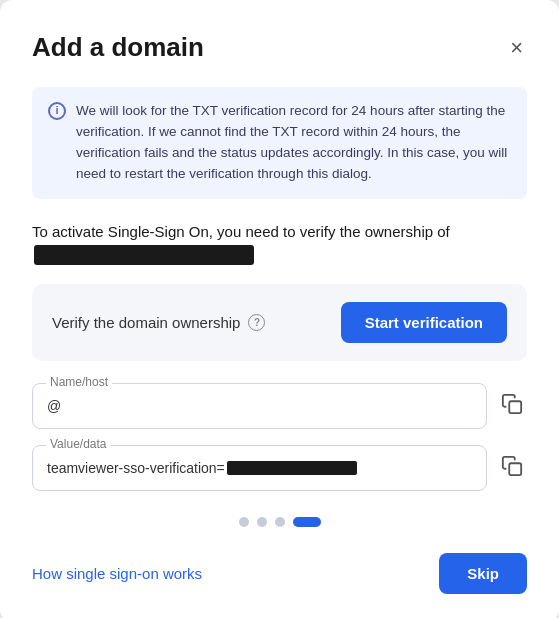  Describe the element at coordinates (280, 244) in the screenshot. I see `activation-text: To activate Single-Sign On, you need to …` at that location.